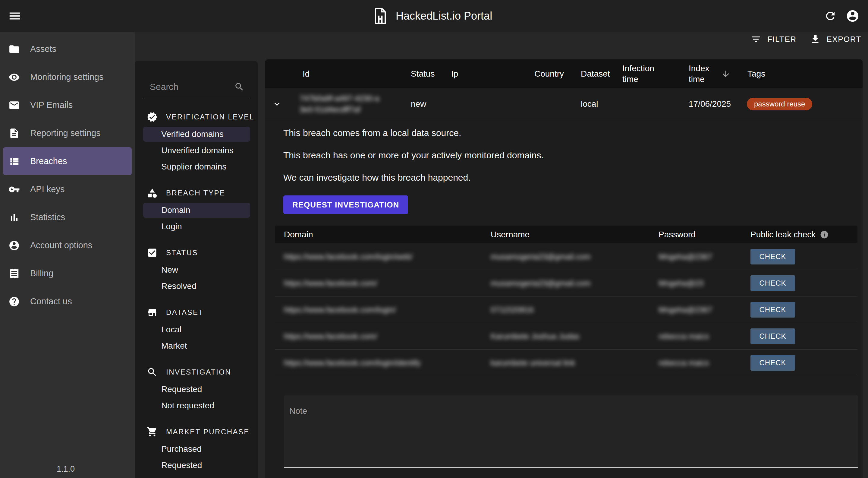 Image resolution: width=868 pixels, height=478 pixels. I want to click on refresh-button, so click(830, 16).